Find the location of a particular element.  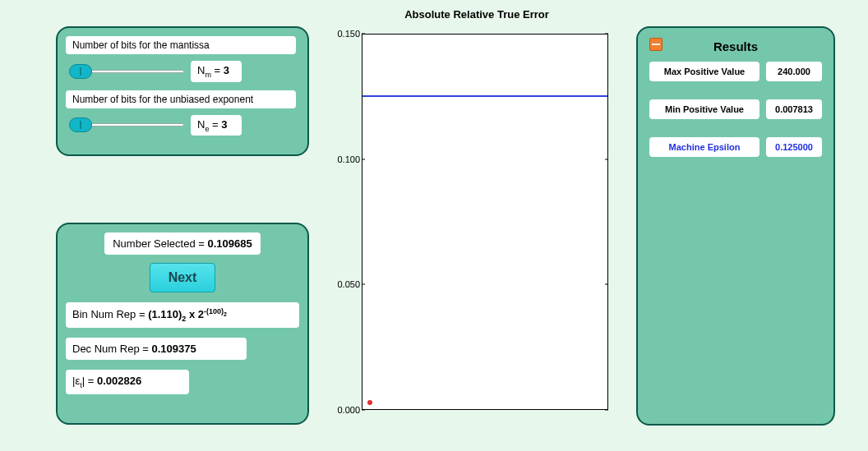

exponent-value: 3 is located at coordinates (224, 125).